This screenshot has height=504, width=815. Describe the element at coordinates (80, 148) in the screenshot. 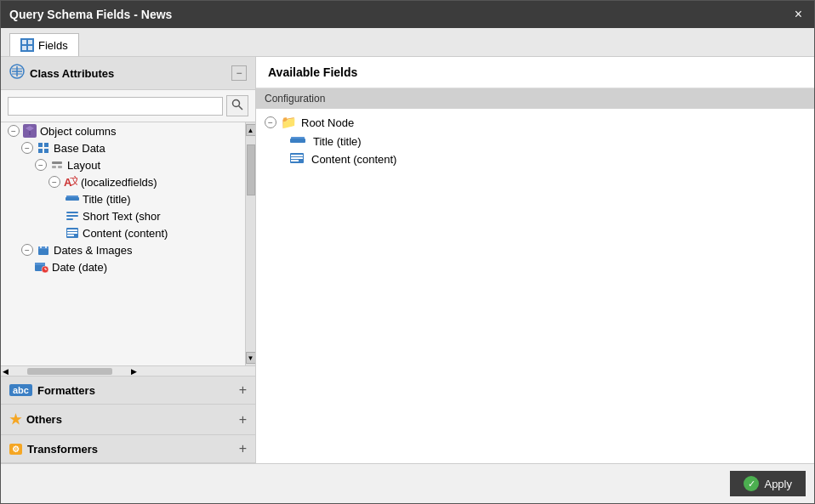

I see `tree-label-base-data: Base Data` at that location.